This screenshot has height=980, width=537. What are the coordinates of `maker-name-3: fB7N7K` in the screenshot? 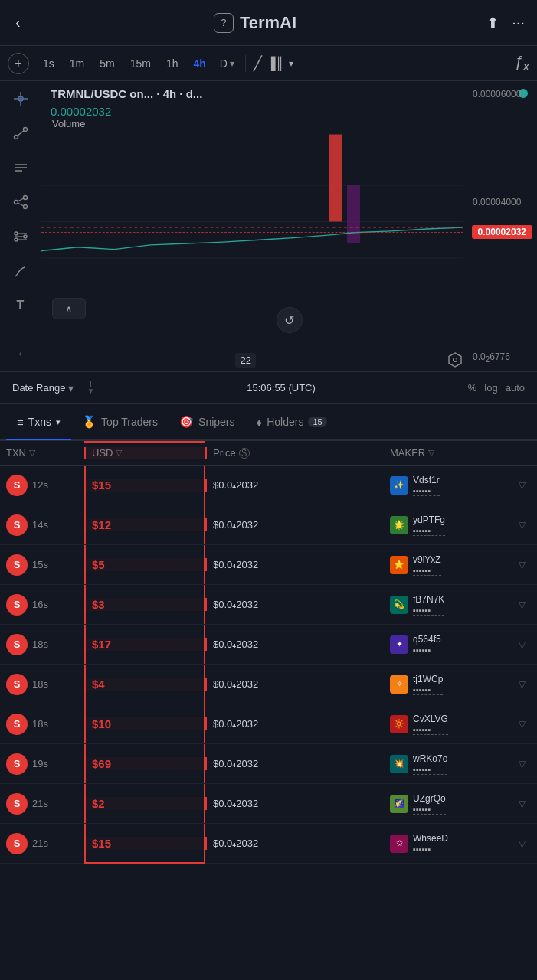 It's located at (429, 599).